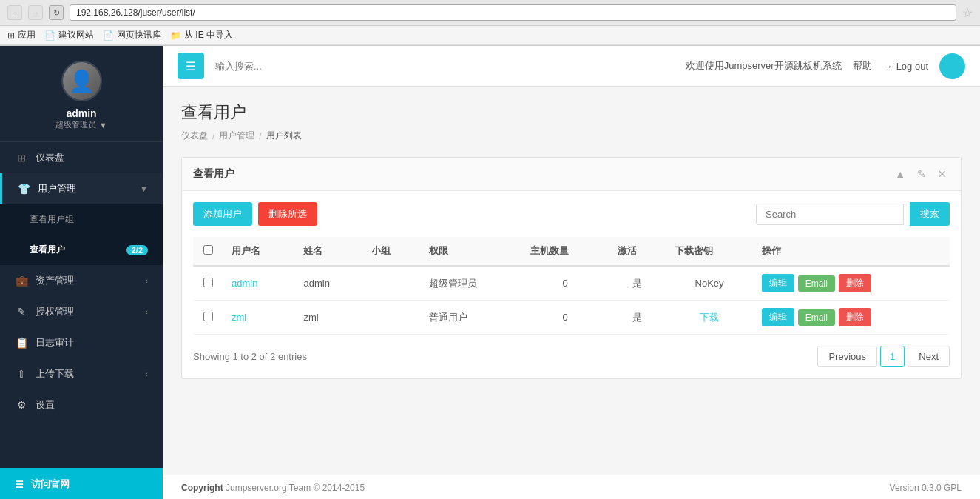  What do you see at coordinates (81, 235) in the screenshot?
I see `sub-nav-user: 查看用户组 查看用户 2/2` at bounding box center [81, 235].